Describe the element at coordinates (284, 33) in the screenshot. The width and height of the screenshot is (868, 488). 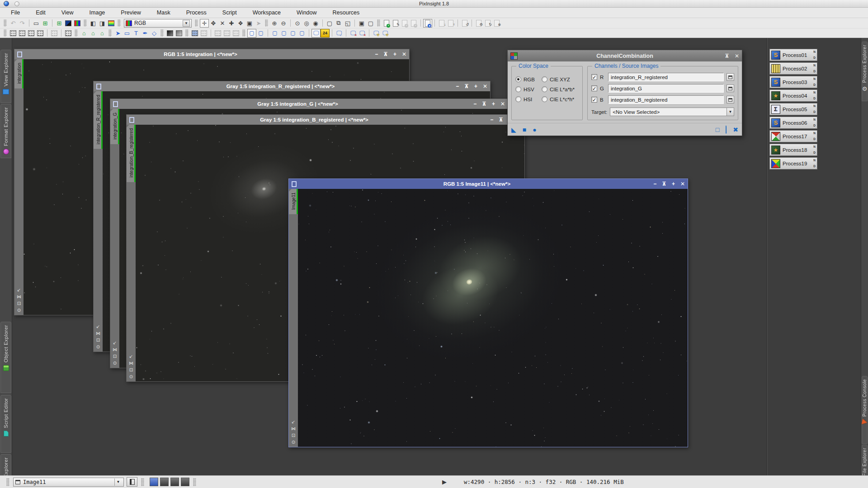
I see `window-expand-icon: ▢` at that location.